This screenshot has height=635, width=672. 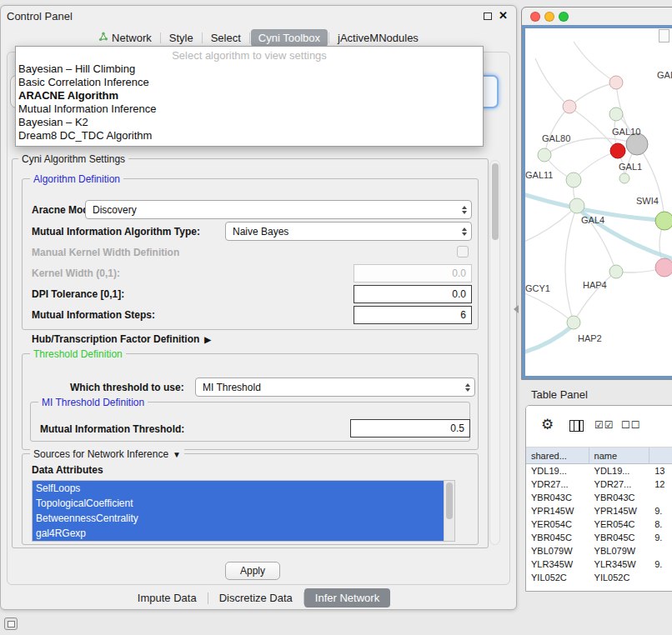 What do you see at coordinates (112, 429) in the screenshot?
I see `mi-threshold-label: Mutual Information Threshold:` at bounding box center [112, 429].